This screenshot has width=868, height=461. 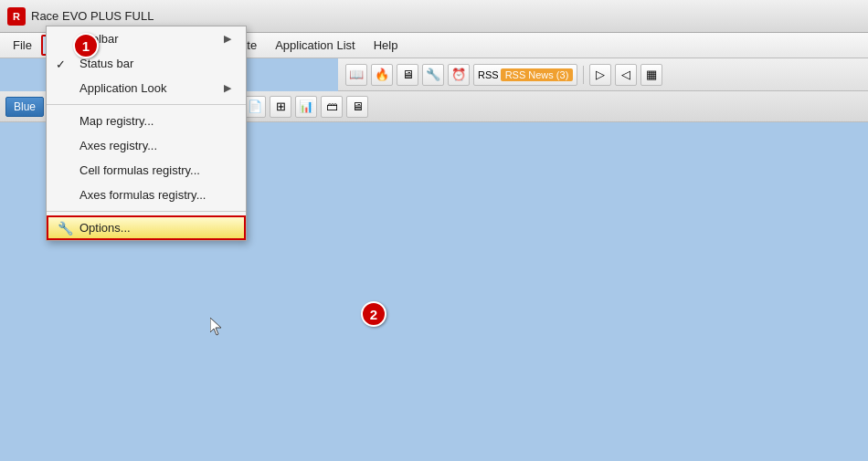 What do you see at coordinates (382, 75) in the screenshot?
I see `toolbar-btn-flame: 🔥` at bounding box center [382, 75].